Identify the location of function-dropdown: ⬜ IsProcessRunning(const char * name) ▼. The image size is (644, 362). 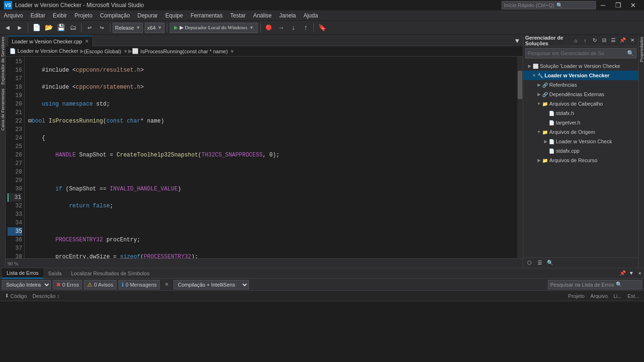
(183, 51).